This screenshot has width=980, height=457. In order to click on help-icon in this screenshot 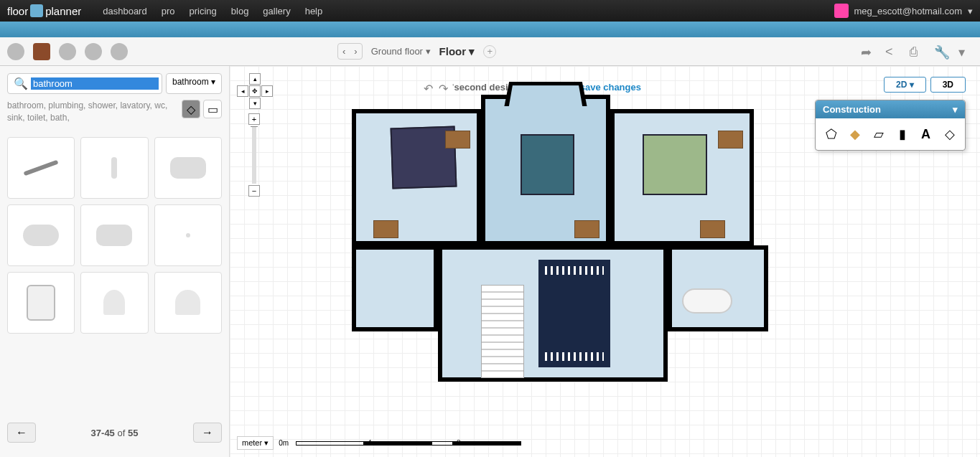, I will do `click(119, 52)`.